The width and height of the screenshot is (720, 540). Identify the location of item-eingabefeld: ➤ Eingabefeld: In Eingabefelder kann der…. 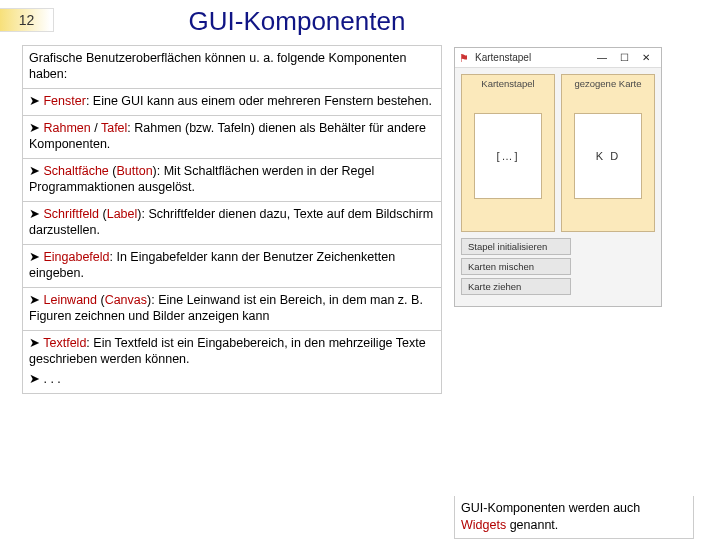
(232, 266).